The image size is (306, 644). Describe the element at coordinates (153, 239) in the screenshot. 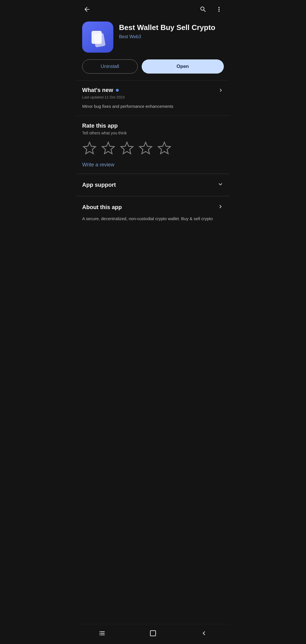

I see `bottom-spacer` at that location.